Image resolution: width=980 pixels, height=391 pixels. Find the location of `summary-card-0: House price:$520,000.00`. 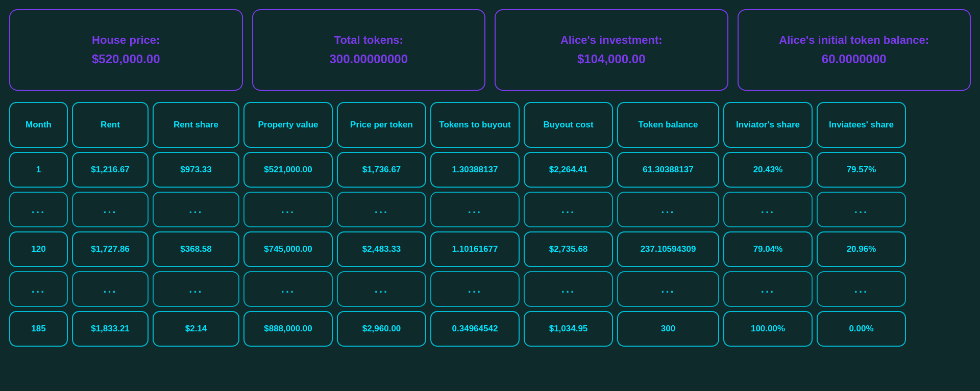

summary-card-0: House price:$520,000.00 is located at coordinates (126, 50).